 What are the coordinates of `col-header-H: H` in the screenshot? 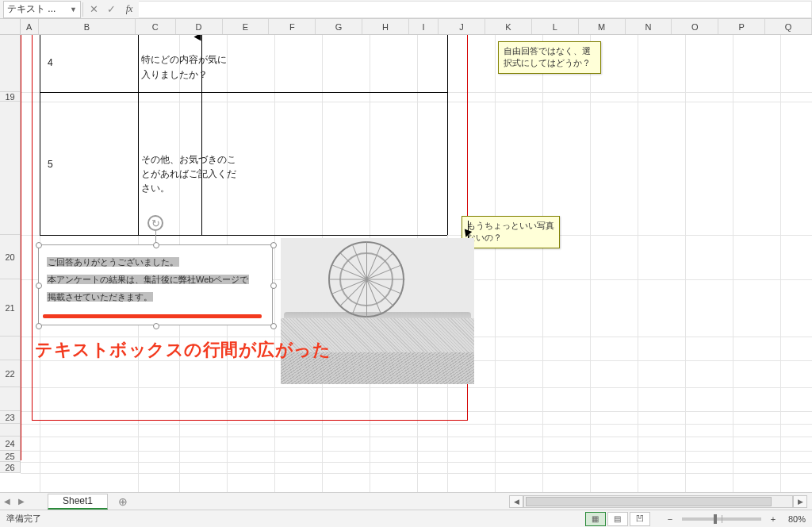 It's located at (385, 27).